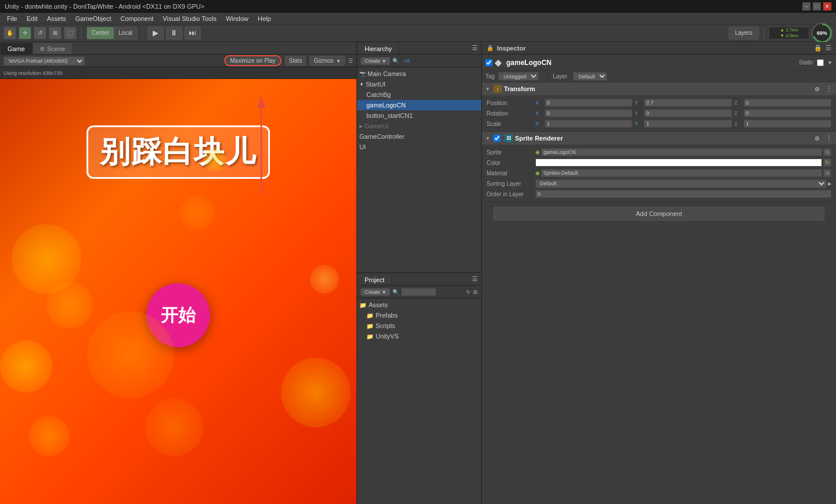  I want to click on hierarchy-all-button: All, so click(406, 61).